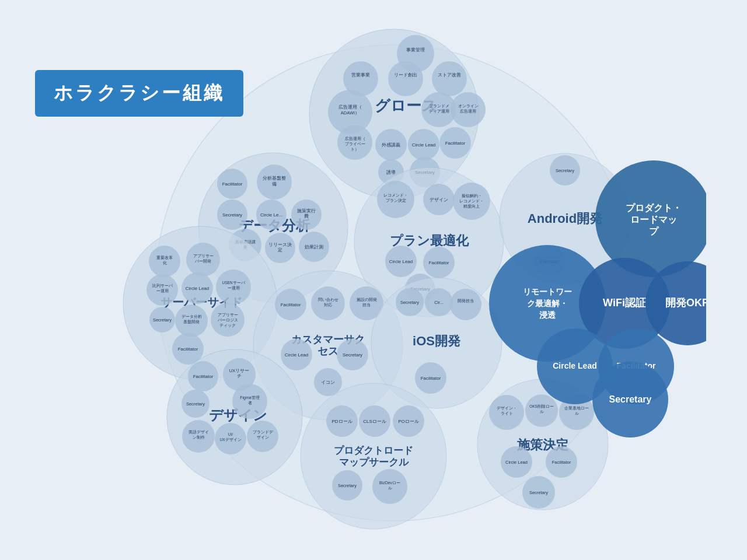  What do you see at coordinates (239, 376) in the screenshot?
I see `svg-text: チ` at bounding box center [239, 376].